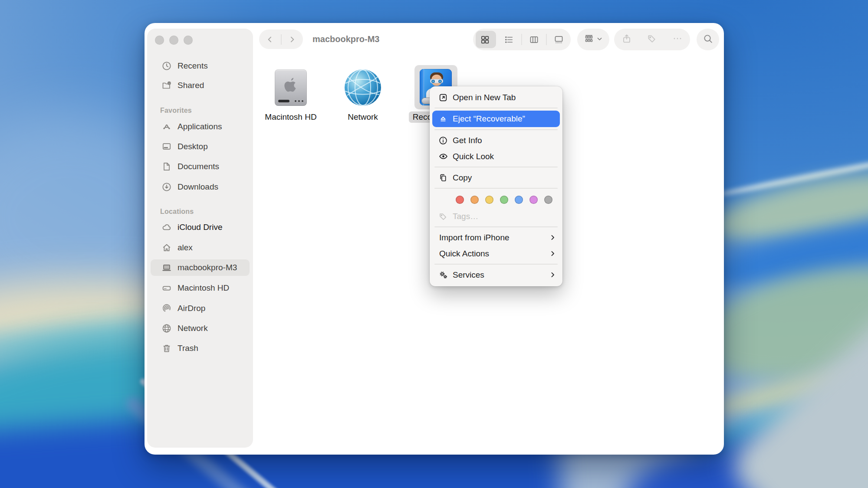  I want to click on menu-item-label: Services, so click(469, 275).